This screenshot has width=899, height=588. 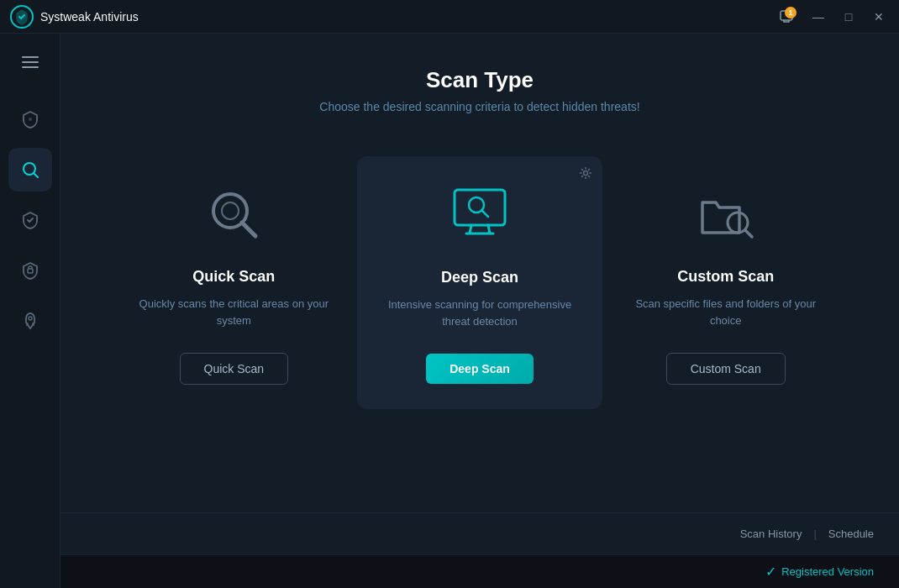 What do you see at coordinates (832, 17) in the screenshot?
I see `window-controls: 1 — □ ✕` at bounding box center [832, 17].